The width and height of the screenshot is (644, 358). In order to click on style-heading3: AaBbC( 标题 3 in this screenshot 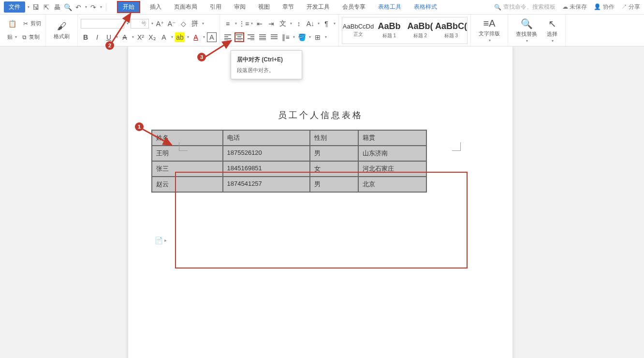, I will do `click(451, 30)`.